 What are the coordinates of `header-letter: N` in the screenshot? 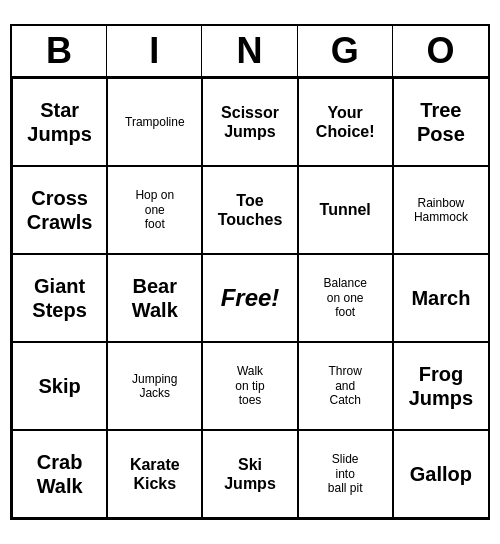 It's located at (250, 51).